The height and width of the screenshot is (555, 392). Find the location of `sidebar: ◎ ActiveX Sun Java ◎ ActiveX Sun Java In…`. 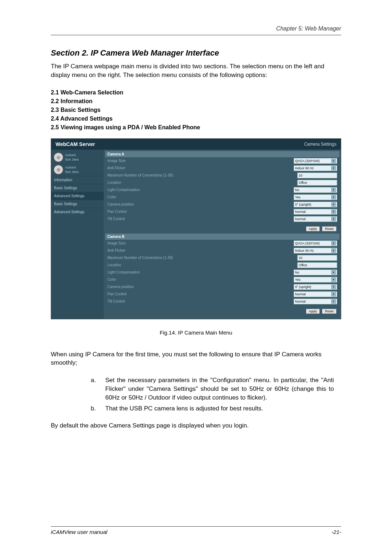

sidebar: ◎ ActiveX Sun Java ◎ ActiveX Sun Java In… is located at coordinates (78, 234).